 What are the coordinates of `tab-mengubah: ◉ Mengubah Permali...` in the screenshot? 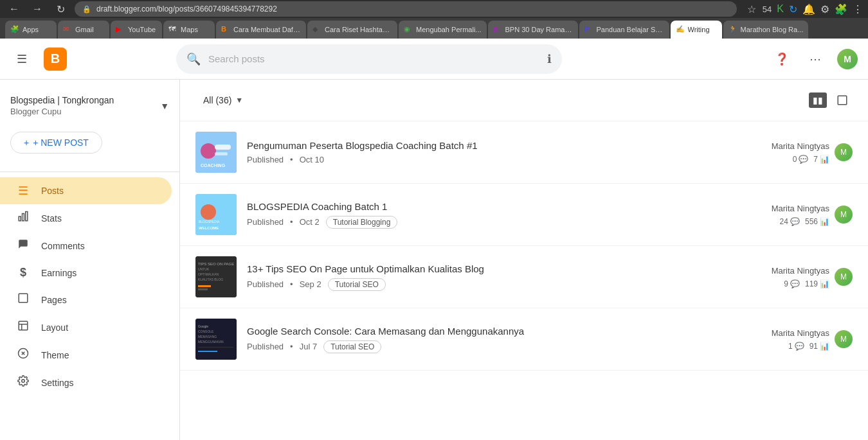 It's located at (442, 30).